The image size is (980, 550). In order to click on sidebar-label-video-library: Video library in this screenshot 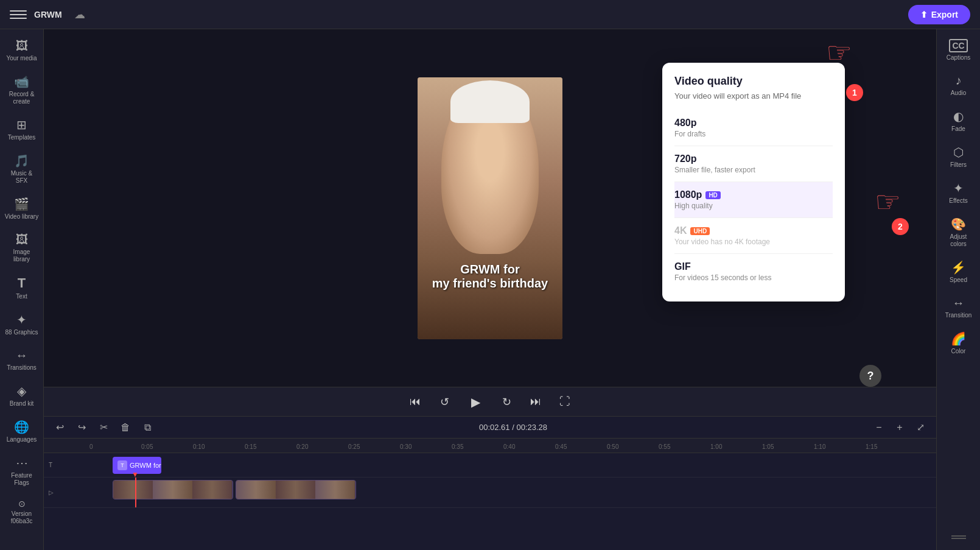, I will do `click(22, 217)`.